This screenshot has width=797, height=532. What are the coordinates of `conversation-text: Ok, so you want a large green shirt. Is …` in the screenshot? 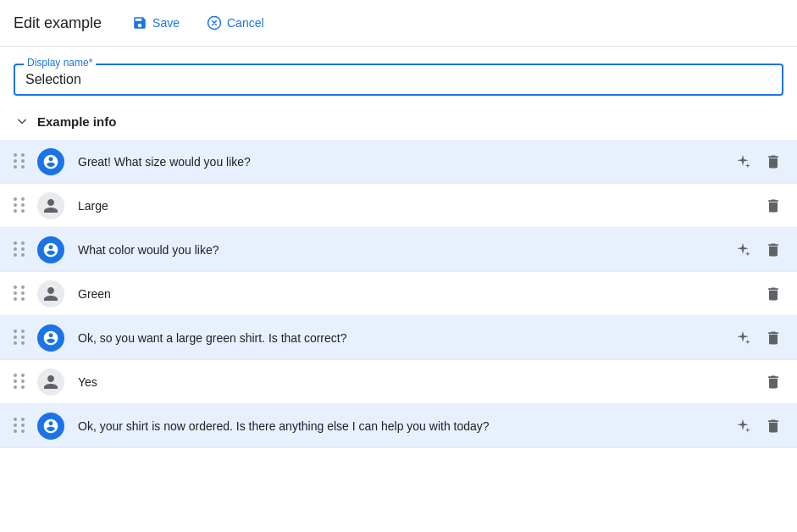 It's located at (396, 338).